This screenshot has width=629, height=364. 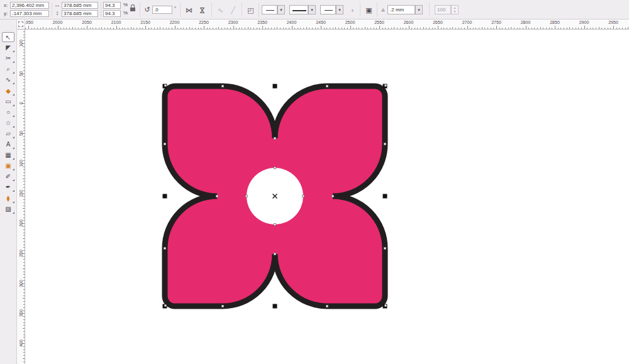 What do you see at coordinates (30, 5) in the screenshot?
I see `x-position-field: 2,396.402 mm` at bounding box center [30, 5].